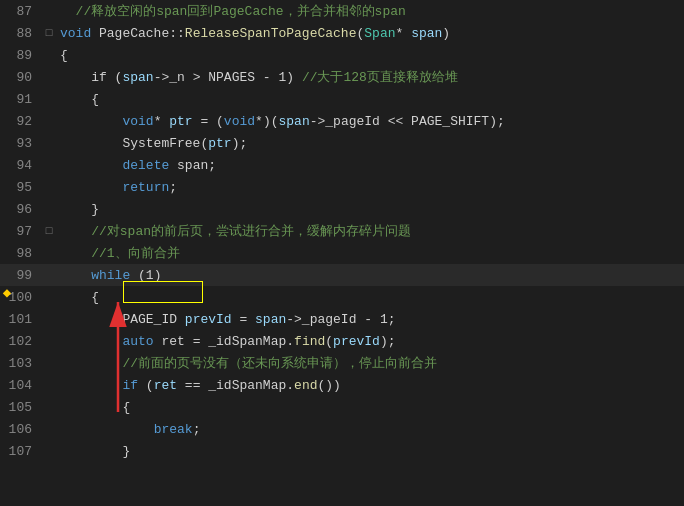 The height and width of the screenshot is (506, 684). What do you see at coordinates (228, 78) in the screenshot?
I see `token: ->_n > NPAGES - 1)` at bounding box center [228, 78].